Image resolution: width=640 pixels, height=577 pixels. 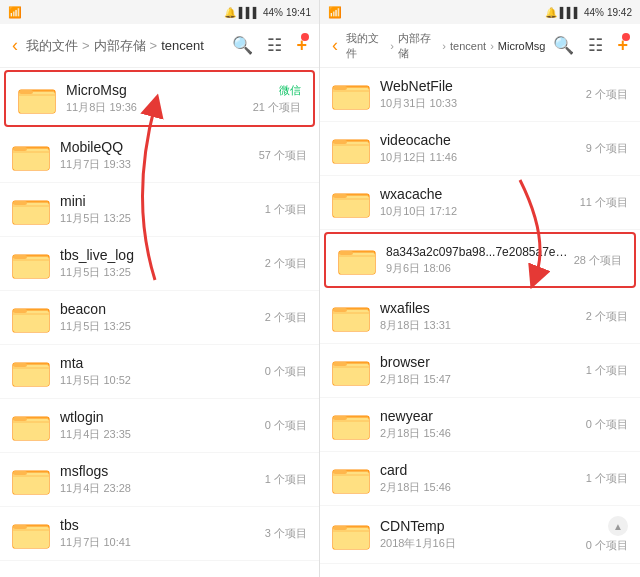 What do you see at coordinates (15, 12) in the screenshot?
I see `wifi-icon: 📶` at bounding box center [15, 12].